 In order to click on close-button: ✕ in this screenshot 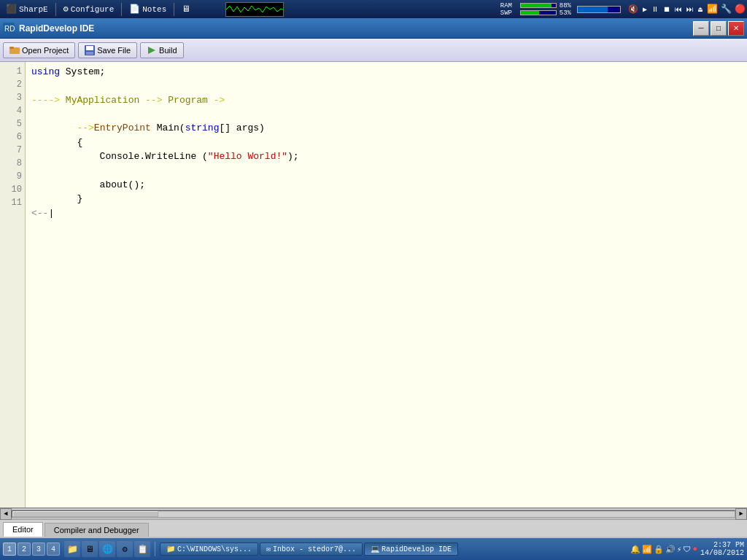, I will do `click(736, 28)`.